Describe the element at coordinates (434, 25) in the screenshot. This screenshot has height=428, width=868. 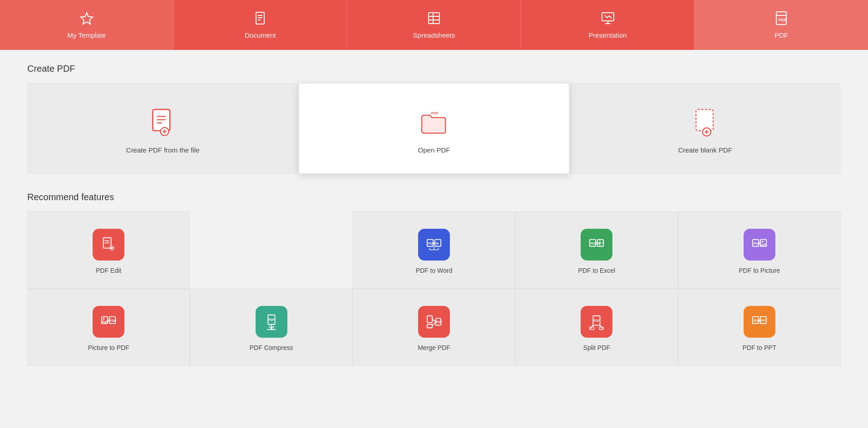
I see `nav-item-spreadsheets: Spreadsheets` at that location.